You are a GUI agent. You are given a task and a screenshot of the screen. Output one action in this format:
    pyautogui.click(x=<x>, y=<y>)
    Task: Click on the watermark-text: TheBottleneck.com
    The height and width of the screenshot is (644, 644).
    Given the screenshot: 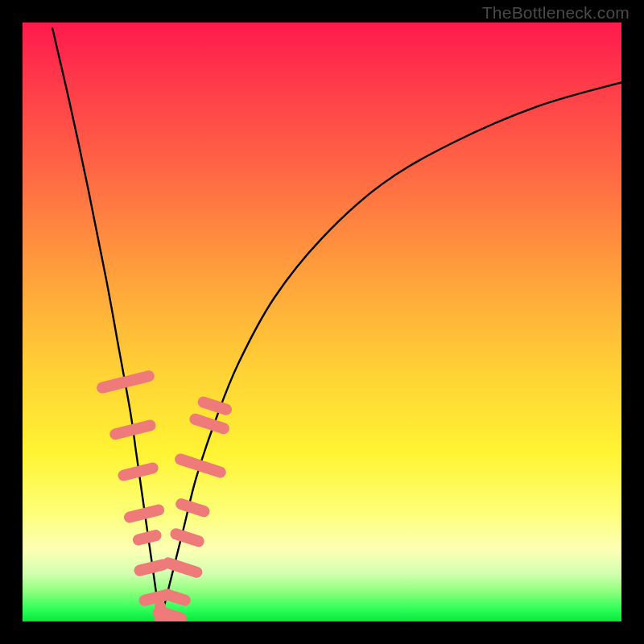 What is the action you would take?
    pyautogui.click(x=555, y=13)
    